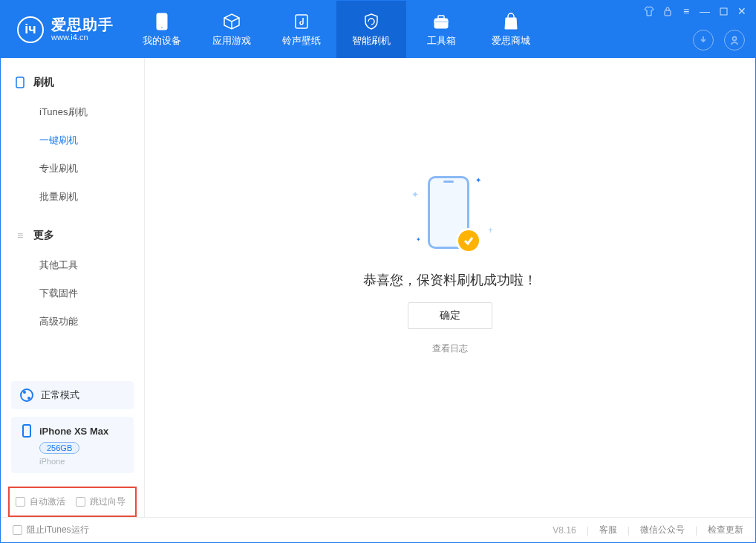 This screenshot has height=543, width=756. Describe the element at coordinates (703, 40) in the screenshot. I see `download-button` at that location.